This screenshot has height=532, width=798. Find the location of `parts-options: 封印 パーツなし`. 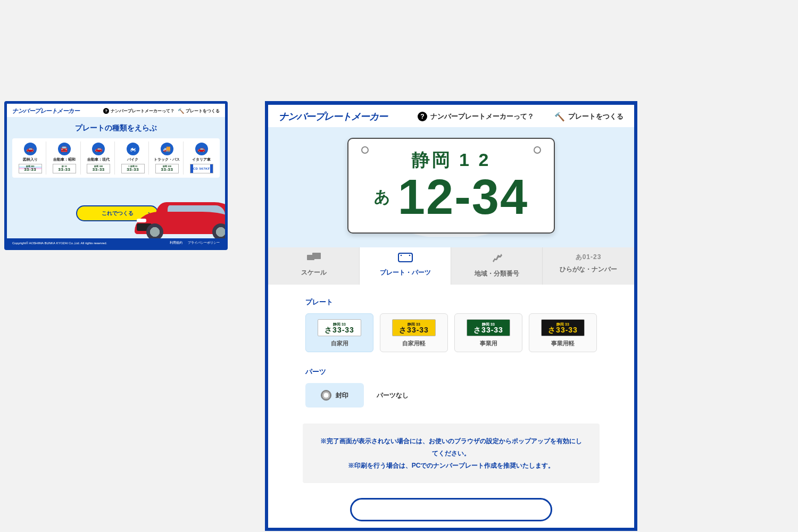

parts-options: 封印 パーツなし is located at coordinates (451, 395).